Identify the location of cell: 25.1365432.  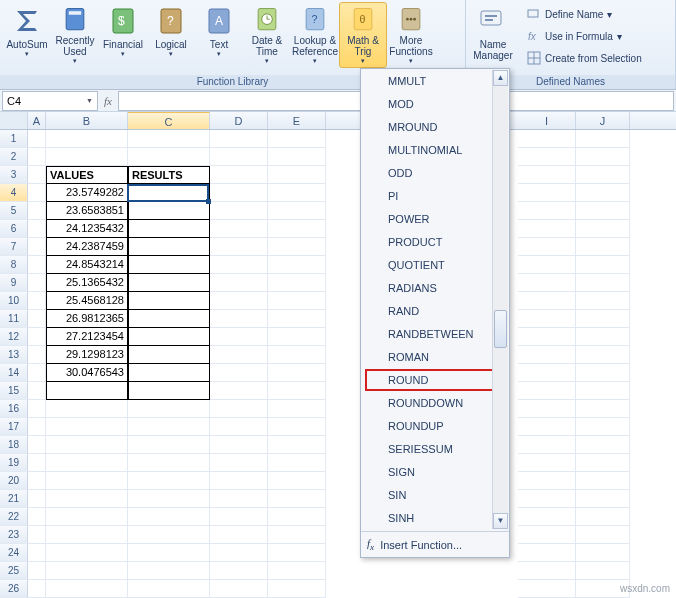
(87, 283).